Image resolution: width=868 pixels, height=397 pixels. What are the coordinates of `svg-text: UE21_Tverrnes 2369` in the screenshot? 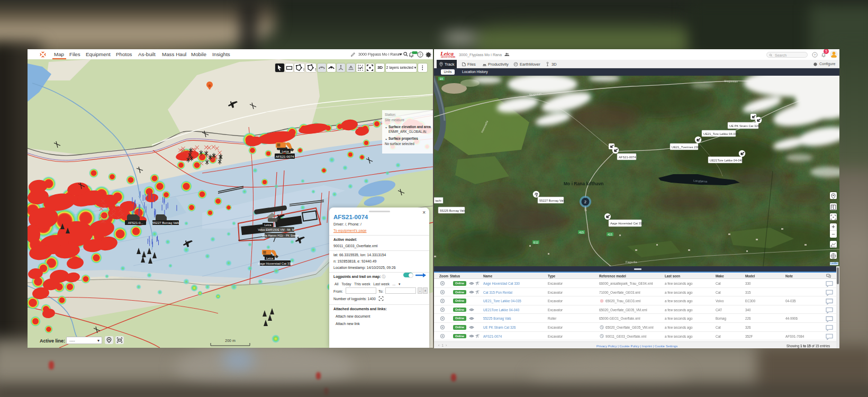 It's located at (686, 147).